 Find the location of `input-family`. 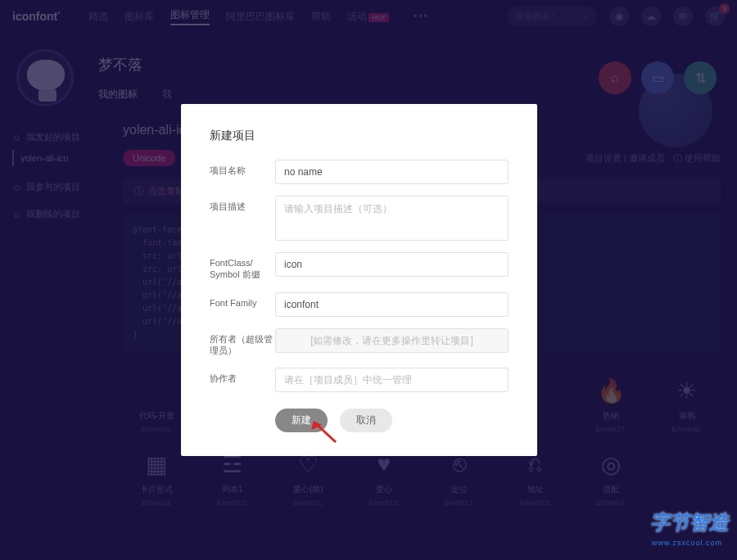

input-family is located at coordinates (391, 305).